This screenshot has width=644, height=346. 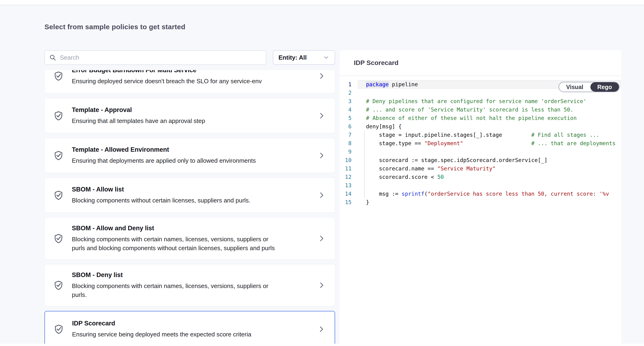 What do you see at coordinates (304, 57) in the screenshot?
I see `entity-filter-dropdown: Entity: All` at bounding box center [304, 57].